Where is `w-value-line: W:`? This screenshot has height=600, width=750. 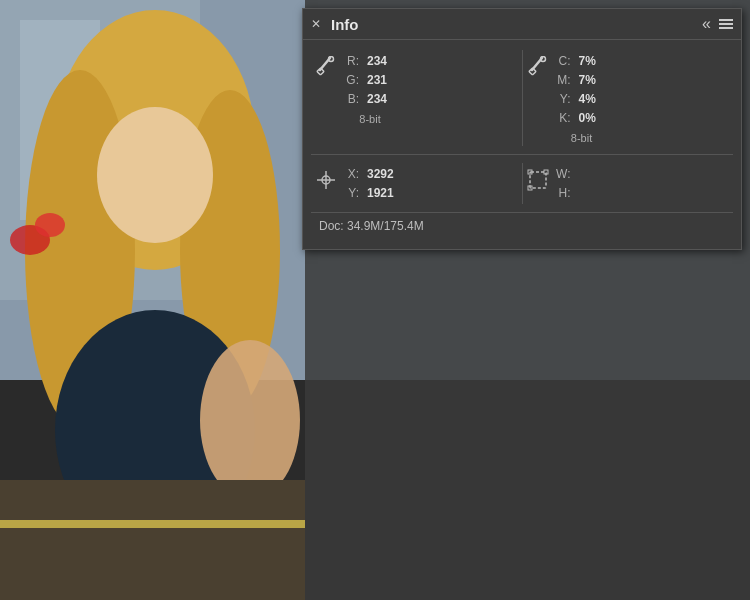 w-value-line: W: is located at coordinates (582, 174).